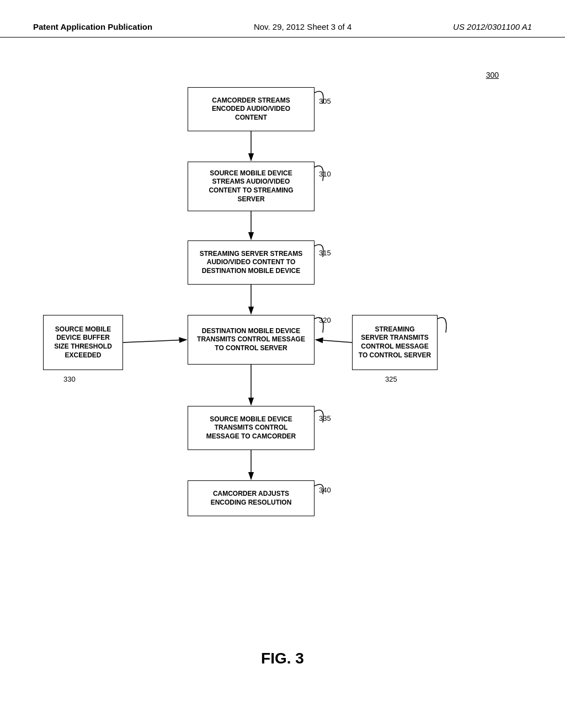 The height and width of the screenshot is (728, 565). Describe the element at coordinates (251, 109) in the screenshot. I see `box-305: CAMCORDER STREAMS ENCODED AUDIO/VIDEO CO…` at that location.